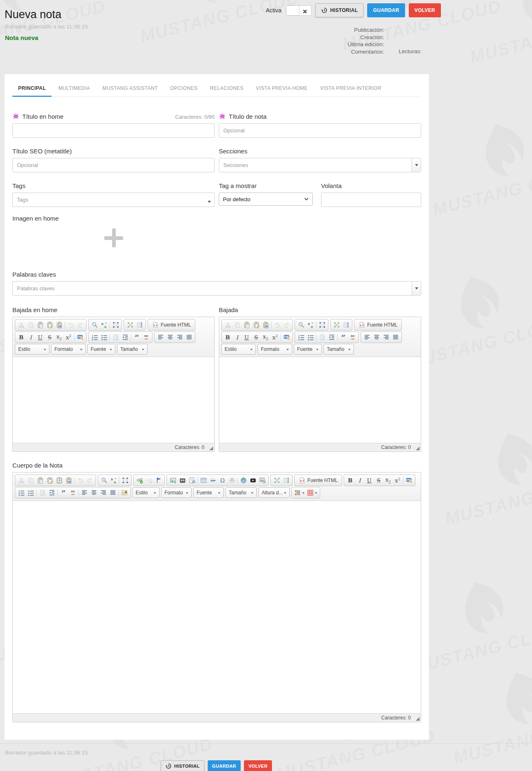 The width and height of the screenshot is (532, 771). I want to click on toolbar-template-button, so click(192, 480).